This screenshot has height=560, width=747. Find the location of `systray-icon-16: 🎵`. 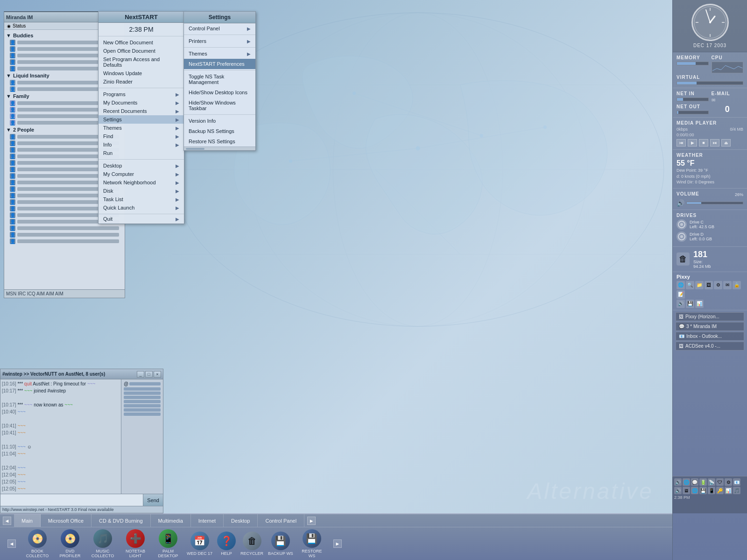

systray-icon-16: 🎵 is located at coordinates (737, 490).